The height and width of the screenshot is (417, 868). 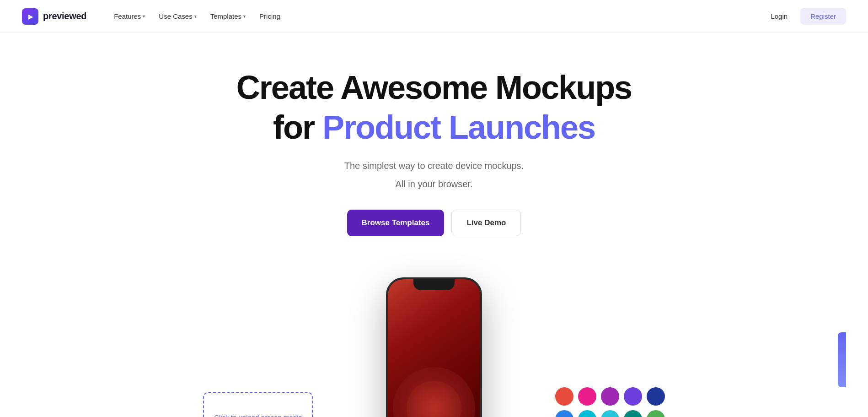 What do you see at coordinates (54, 16) in the screenshot?
I see `logo: previewed` at bounding box center [54, 16].